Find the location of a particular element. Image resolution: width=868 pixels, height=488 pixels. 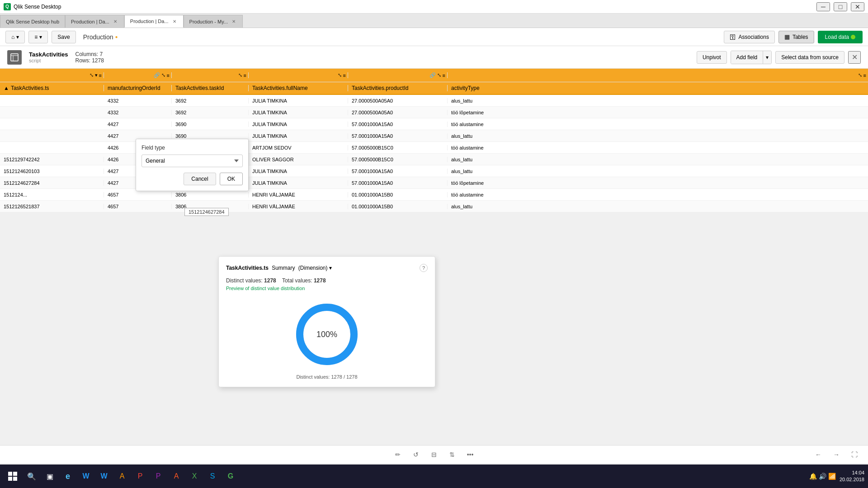

close-button: ✕ is located at coordinates (858, 7).